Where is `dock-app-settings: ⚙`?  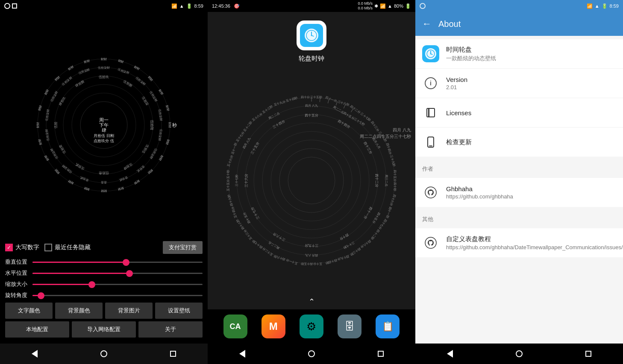
dock-app-settings: ⚙ is located at coordinates (312, 326).